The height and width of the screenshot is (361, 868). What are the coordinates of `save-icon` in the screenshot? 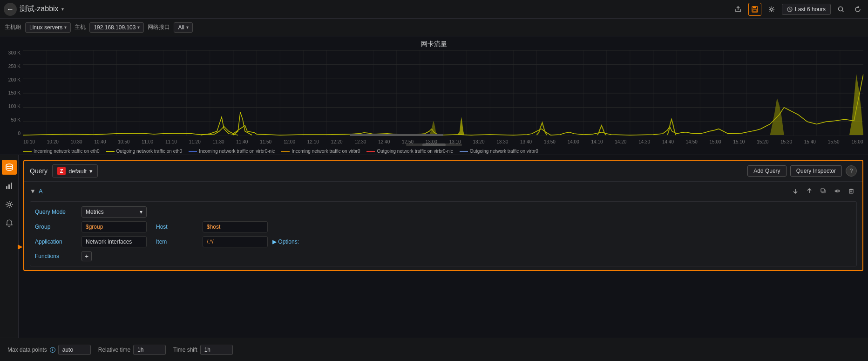 It's located at (755, 9).